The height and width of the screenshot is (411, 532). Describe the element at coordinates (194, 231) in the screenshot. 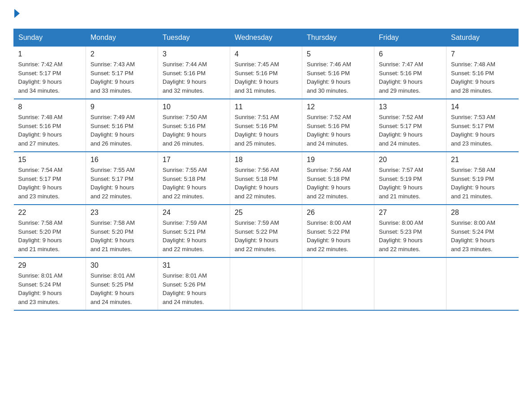

I see `calendar-cell: 24Sunrise: 7:59 AMSunset: 5:21 PMDayligh…` at that location.